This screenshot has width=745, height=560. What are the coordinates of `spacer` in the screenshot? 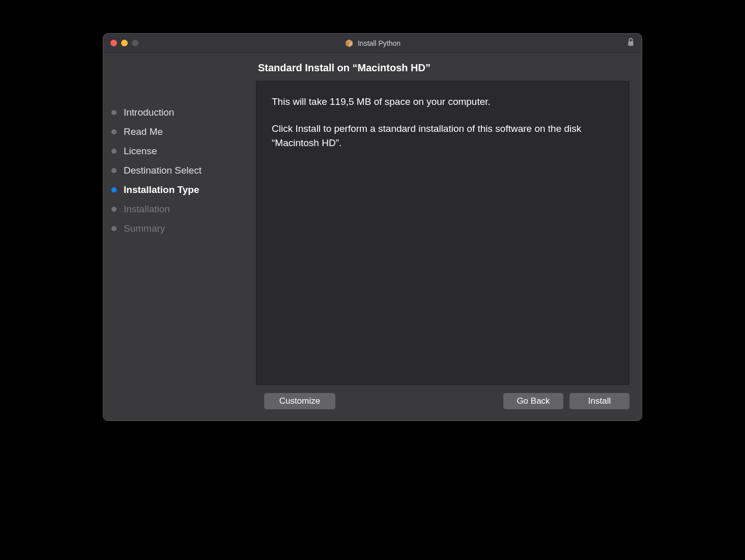 It's located at (419, 401).